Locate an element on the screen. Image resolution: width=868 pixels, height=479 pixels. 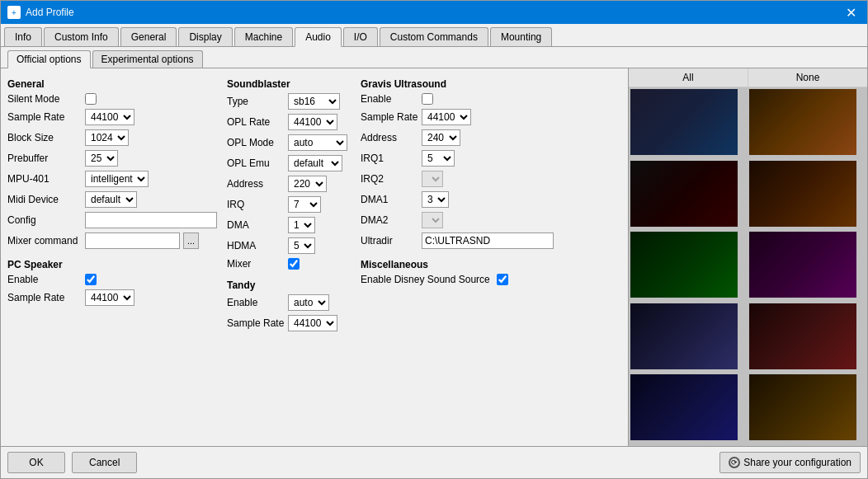
none-button: None is located at coordinates (808, 77).